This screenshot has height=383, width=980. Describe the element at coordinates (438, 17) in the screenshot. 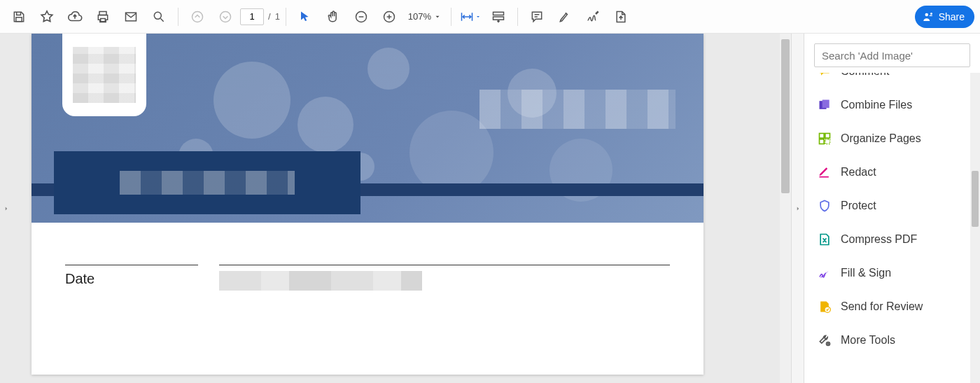

I see `chevron-down-icon` at that location.